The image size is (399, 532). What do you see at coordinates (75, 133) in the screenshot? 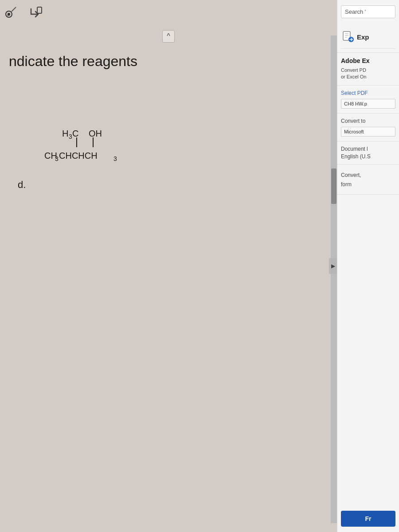
I see `svg-text: C` at bounding box center [75, 133].